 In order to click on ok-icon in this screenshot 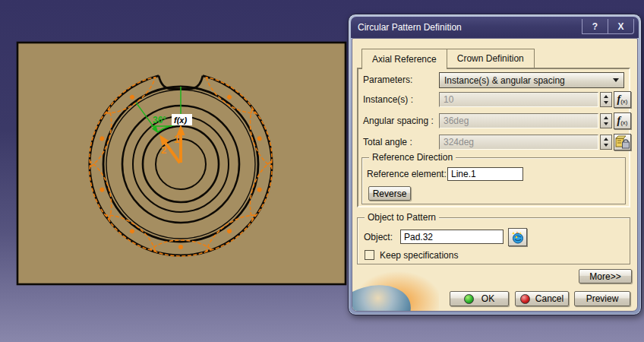, I will do `click(469, 299)`.